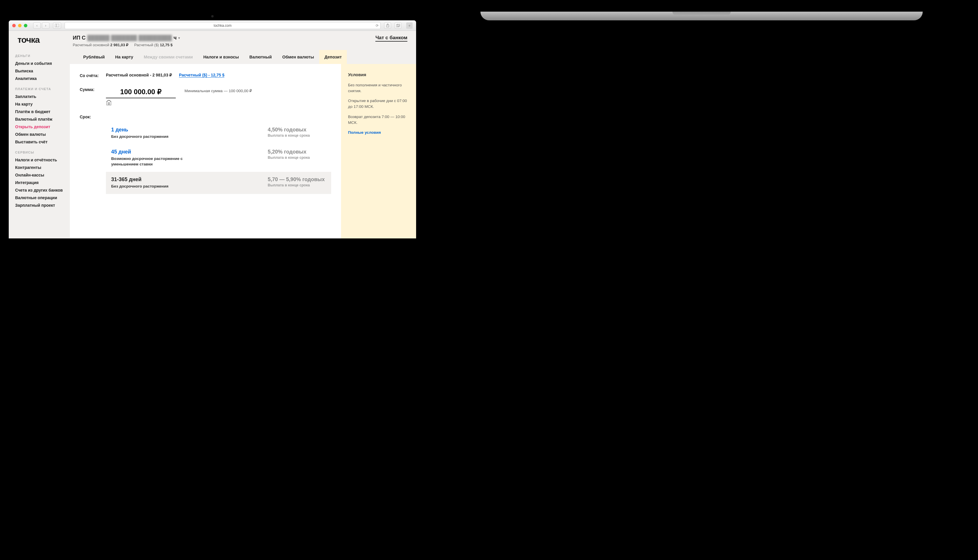 The image size is (978, 560). I want to click on panel-full-terms-link: Полные условия, so click(364, 132).